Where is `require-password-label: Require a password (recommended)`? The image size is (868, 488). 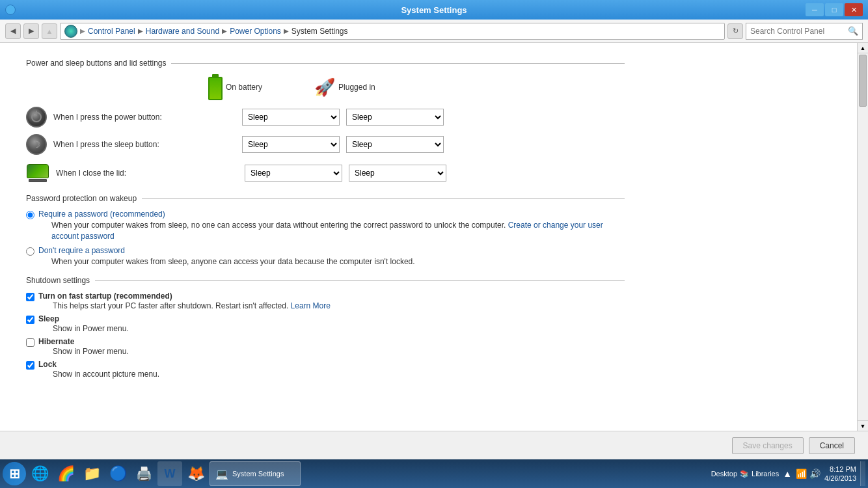
require-password-label: Require a password (recommended) is located at coordinates (332, 214).